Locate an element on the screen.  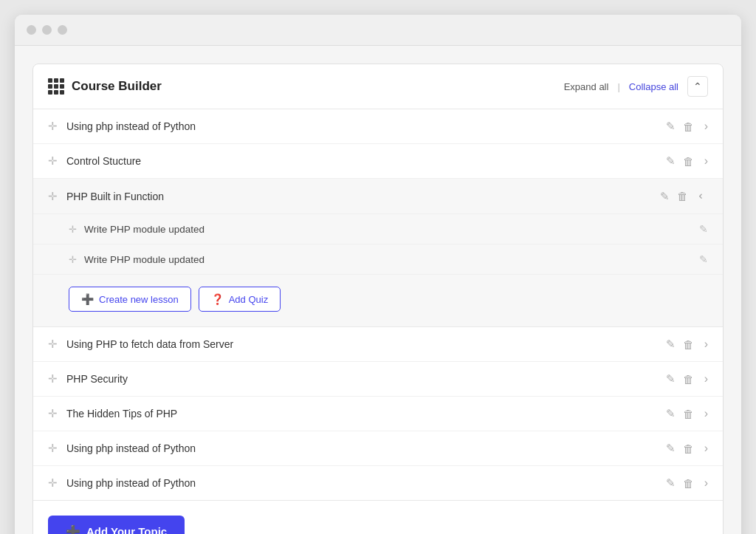
drag-handle-5: ✛ is located at coordinates (53, 379).